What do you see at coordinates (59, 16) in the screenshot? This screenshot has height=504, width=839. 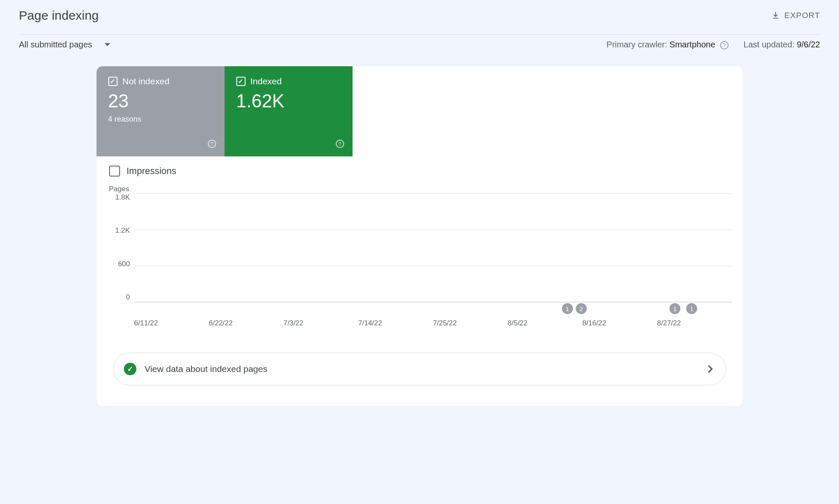 I see `page-title: Page indexing` at bounding box center [59, 16].